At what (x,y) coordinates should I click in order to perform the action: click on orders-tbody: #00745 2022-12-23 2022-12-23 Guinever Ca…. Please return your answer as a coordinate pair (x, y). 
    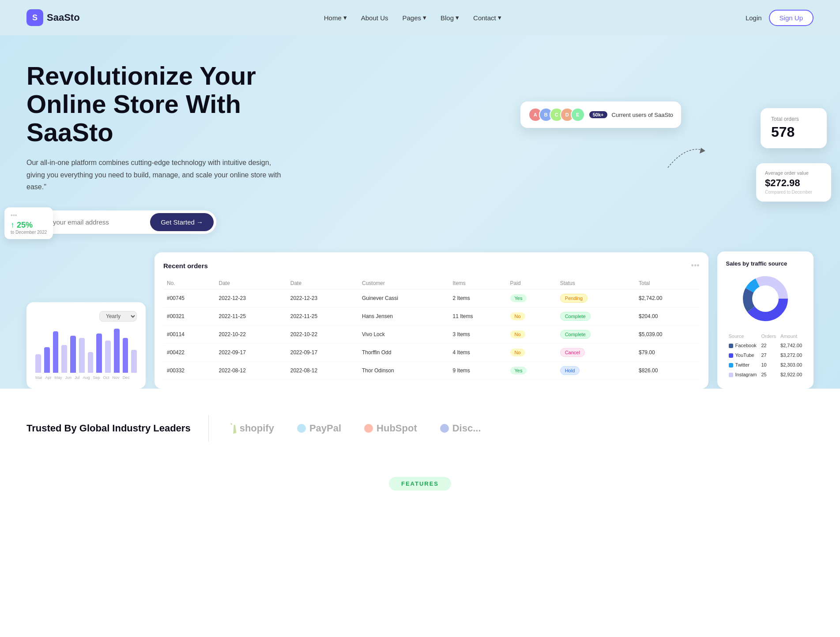
    Looking at the image, I should click on (432, 334).